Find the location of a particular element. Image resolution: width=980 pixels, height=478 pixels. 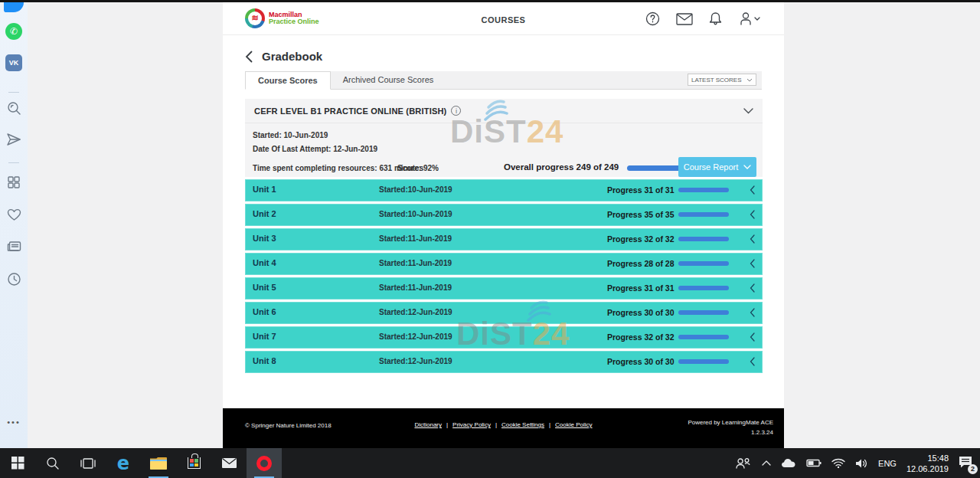

unit-started: Started:11-Jun-2019 is located at coordinates (415, 239).